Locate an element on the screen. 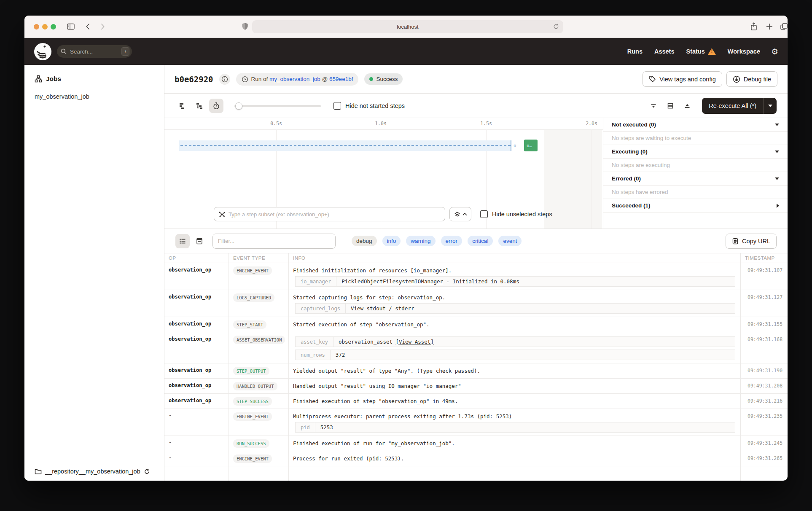  hide-not-started-checkbox is located at coordinates (337, 106).